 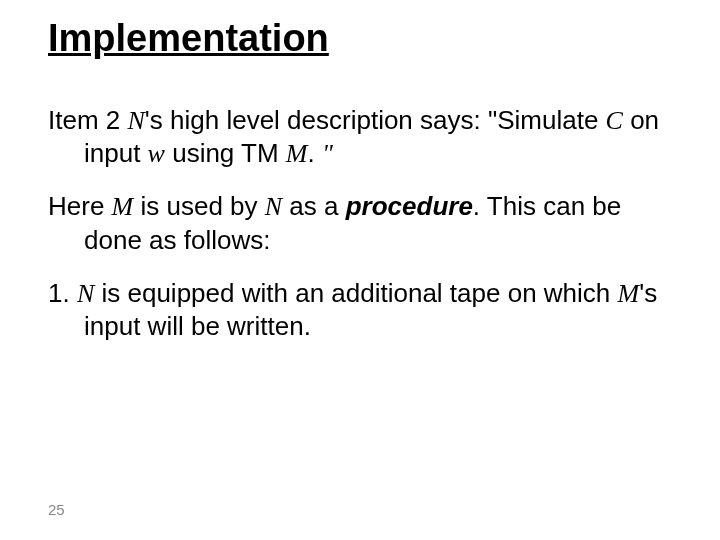 I want to click on text: using TM, so click(x=226, y=153).